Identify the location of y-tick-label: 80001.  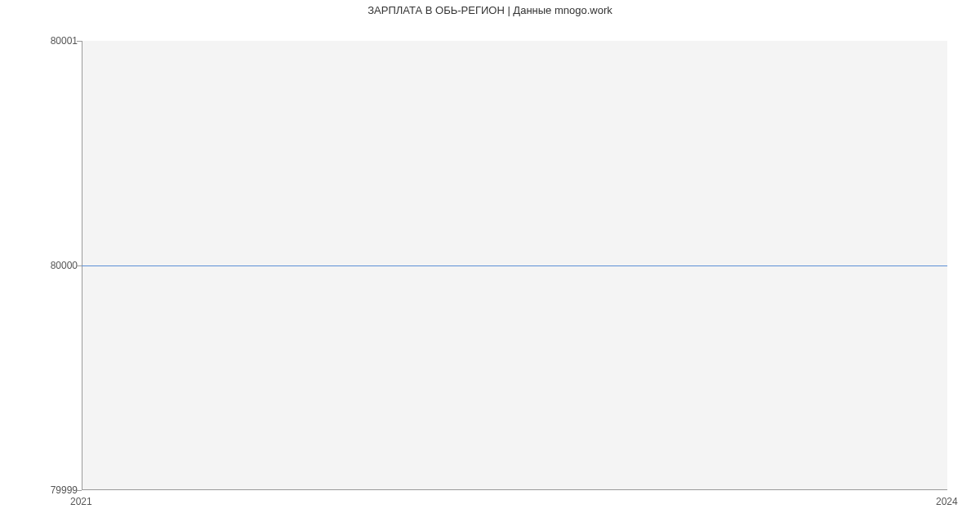
(64, 41).